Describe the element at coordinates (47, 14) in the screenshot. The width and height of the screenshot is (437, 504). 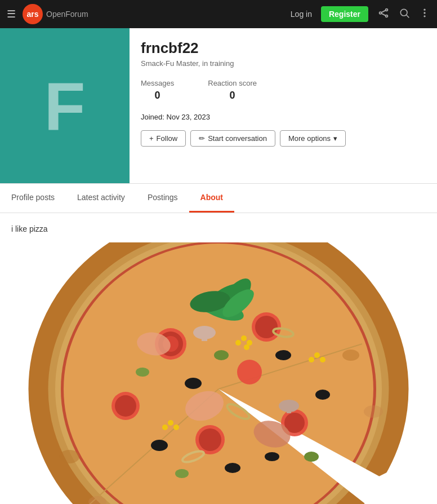
I see `navbar-left: ☰ ars OpenForum` at that location.